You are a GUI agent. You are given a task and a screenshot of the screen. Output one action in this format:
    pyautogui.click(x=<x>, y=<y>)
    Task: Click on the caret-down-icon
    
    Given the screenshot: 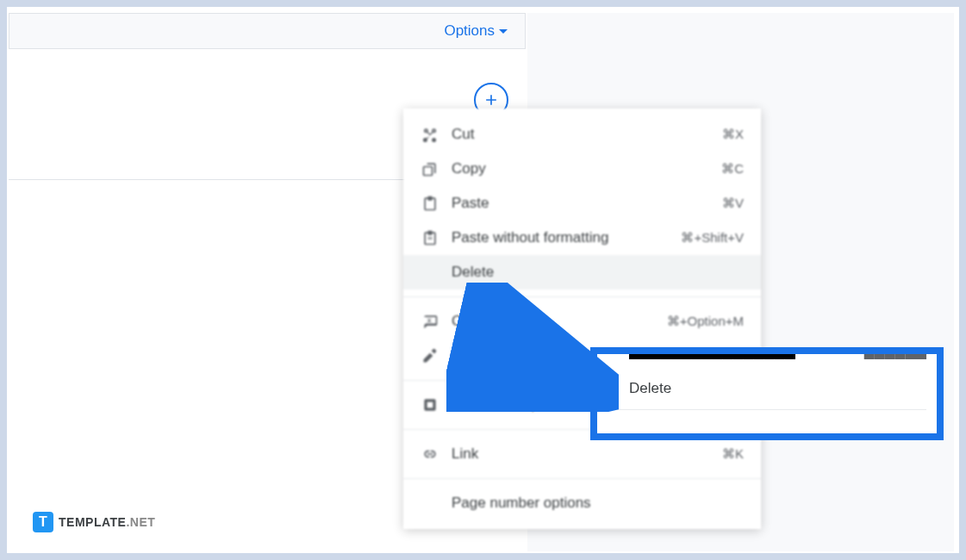 What is the action you would take?
    pyautogui.click(x=503, y=31)
    